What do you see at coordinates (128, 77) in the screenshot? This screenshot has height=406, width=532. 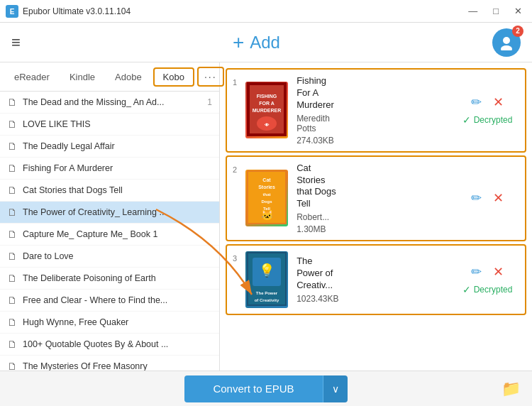 I see `tab-adobe: Adobe` at bounding box center [128, 77].